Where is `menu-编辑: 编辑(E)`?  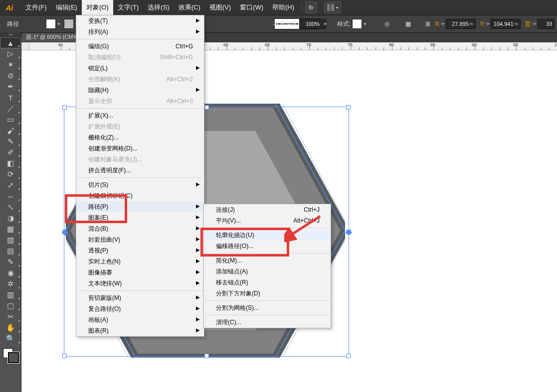 menu-编辑: 编辑(E) is located at coordinates (67, 7).